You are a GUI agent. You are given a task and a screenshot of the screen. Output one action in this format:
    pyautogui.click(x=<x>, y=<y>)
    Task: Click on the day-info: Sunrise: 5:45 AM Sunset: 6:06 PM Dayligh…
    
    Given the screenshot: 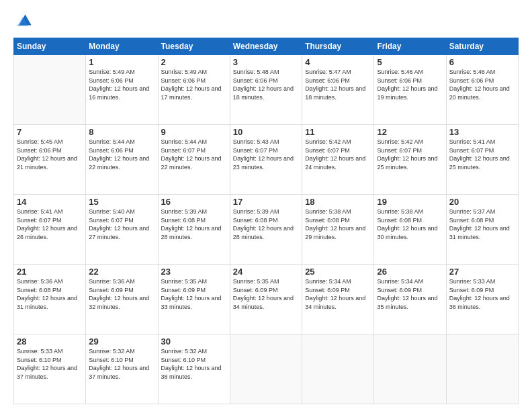 What is the action you would take?
    pyautogui.click(x=50, y=154)
    